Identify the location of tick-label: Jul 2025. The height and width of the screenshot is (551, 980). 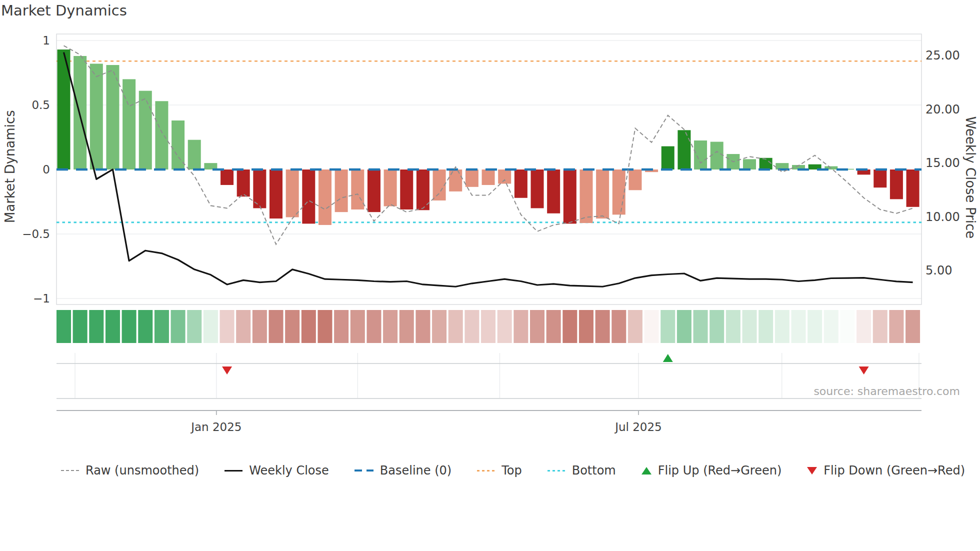
(638, 427).